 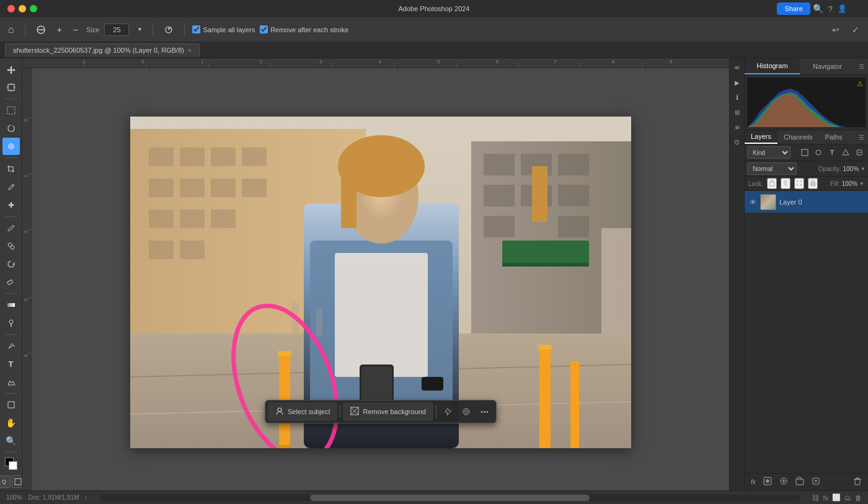 I want to click on sample-all-layers-checkbox, so click(x=196, y=30).